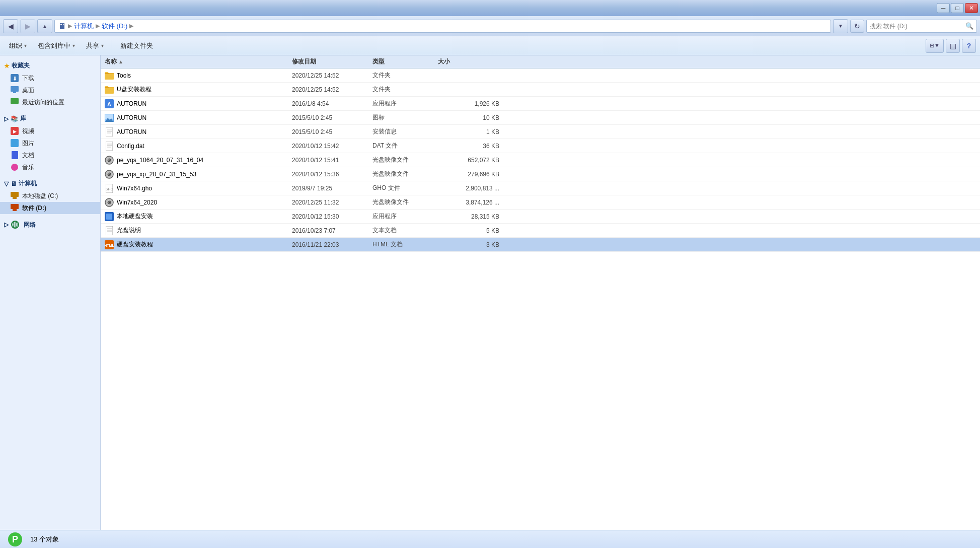 The image size is (980, 548). I want to click on col-header-name: 名称 ▲, so click(196, 61).